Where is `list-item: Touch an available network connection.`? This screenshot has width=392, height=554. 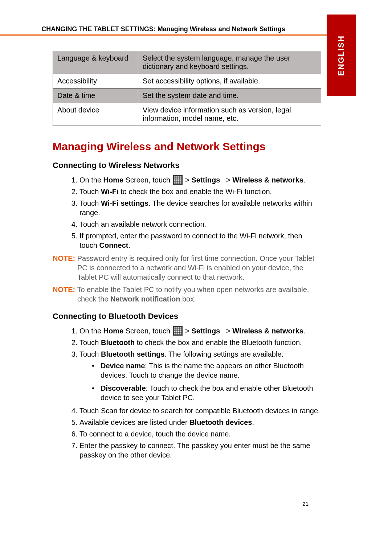
list-item: Touch an available network connection. is located at coordinates (200, 224).